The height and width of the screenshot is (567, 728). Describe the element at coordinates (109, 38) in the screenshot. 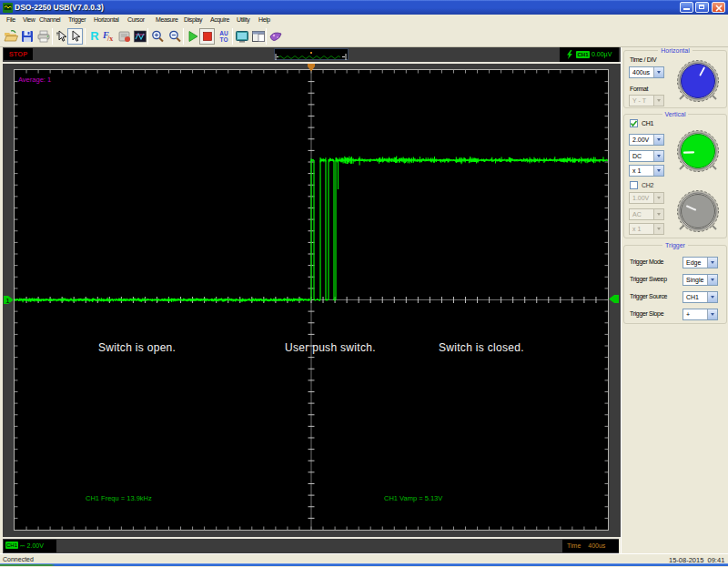

I see `svg-text: /x` at that location.